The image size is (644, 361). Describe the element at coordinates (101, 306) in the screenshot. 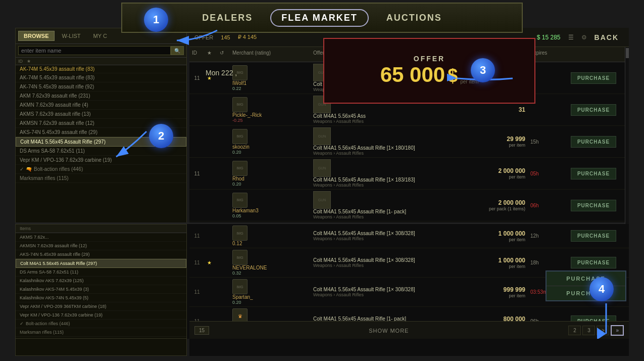

I see `list-item: Vepr AKM / VPO-209 366TKM carbine (18)` at that location.